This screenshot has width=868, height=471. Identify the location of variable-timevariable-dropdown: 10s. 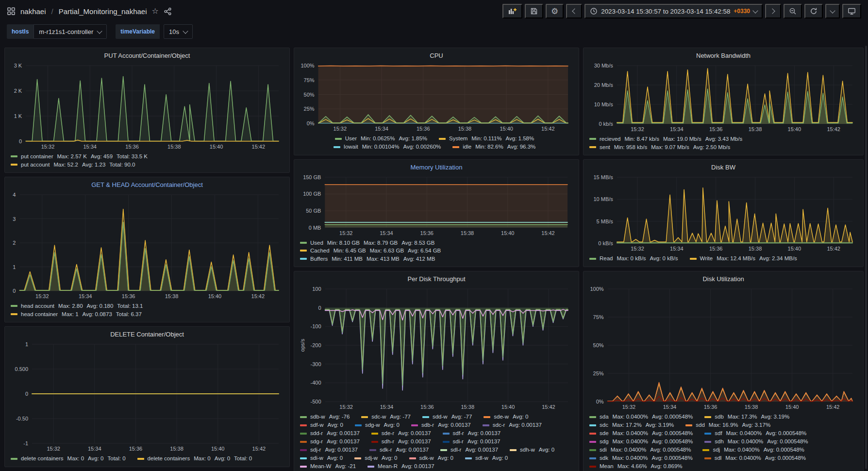
(178, 32).